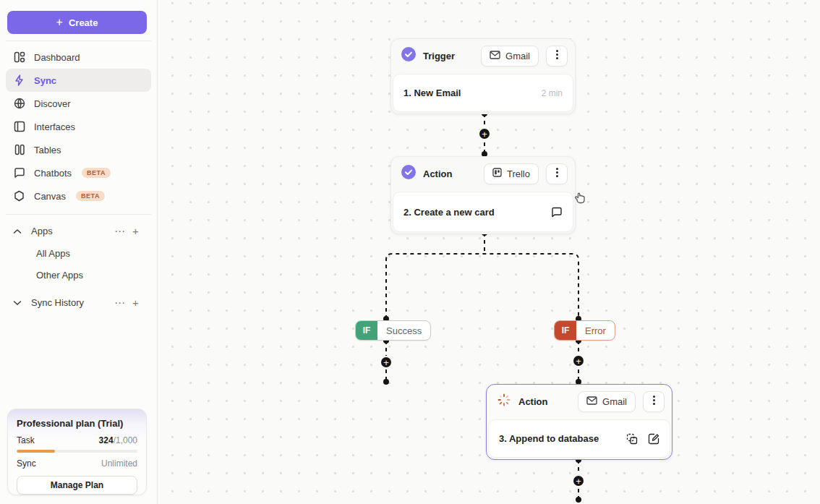  I want to click on sidebar-item-label: Discover, so click(52, 104).